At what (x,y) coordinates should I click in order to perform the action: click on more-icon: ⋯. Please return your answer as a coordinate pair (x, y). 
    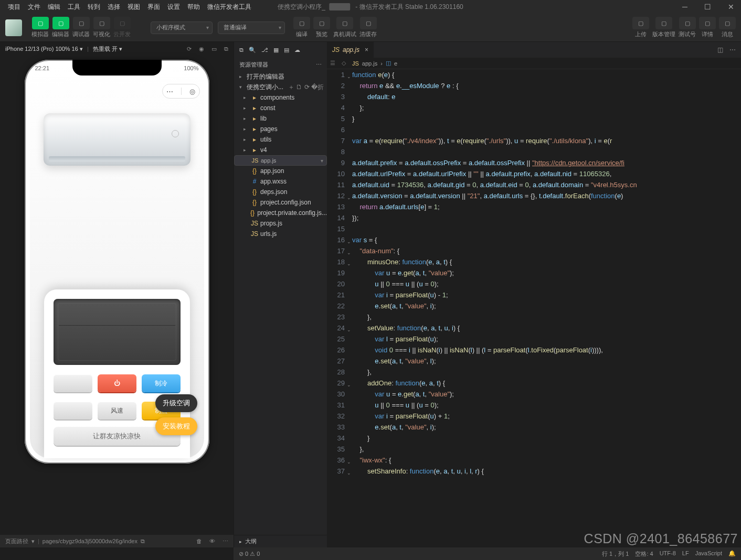
    Looking at the image, I should click on (226, 541).